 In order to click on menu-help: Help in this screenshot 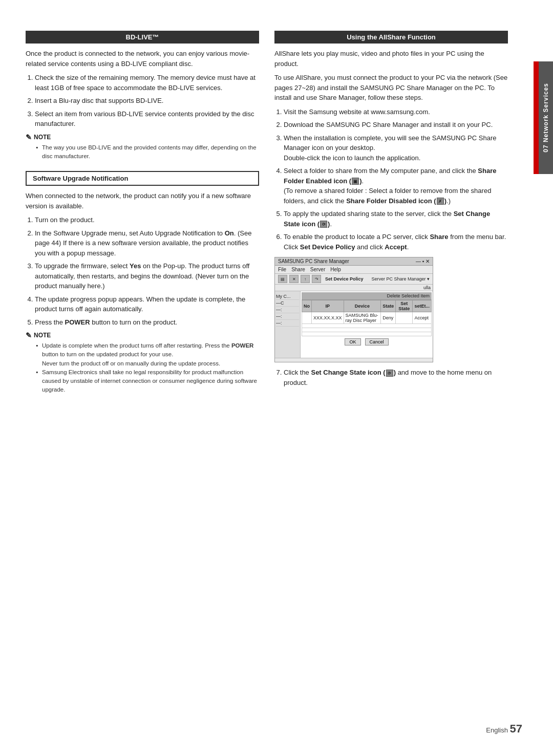, I will do `click(336, 269)`.